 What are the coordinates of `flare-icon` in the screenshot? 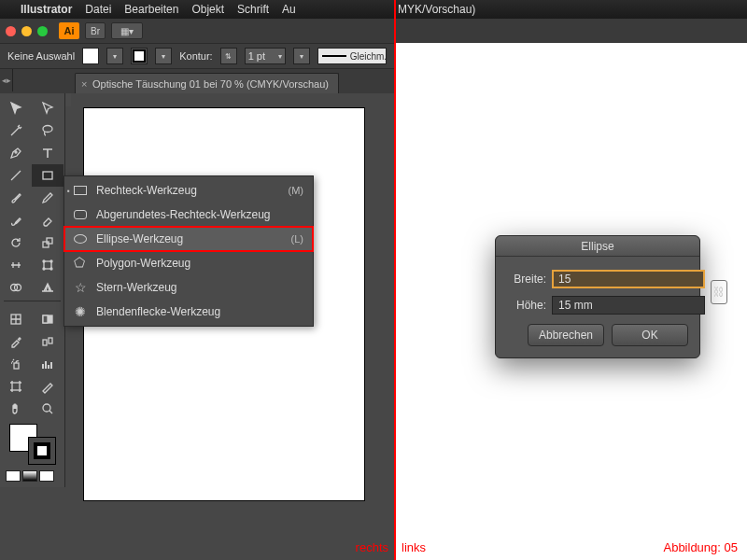 It's located at (80, 312).